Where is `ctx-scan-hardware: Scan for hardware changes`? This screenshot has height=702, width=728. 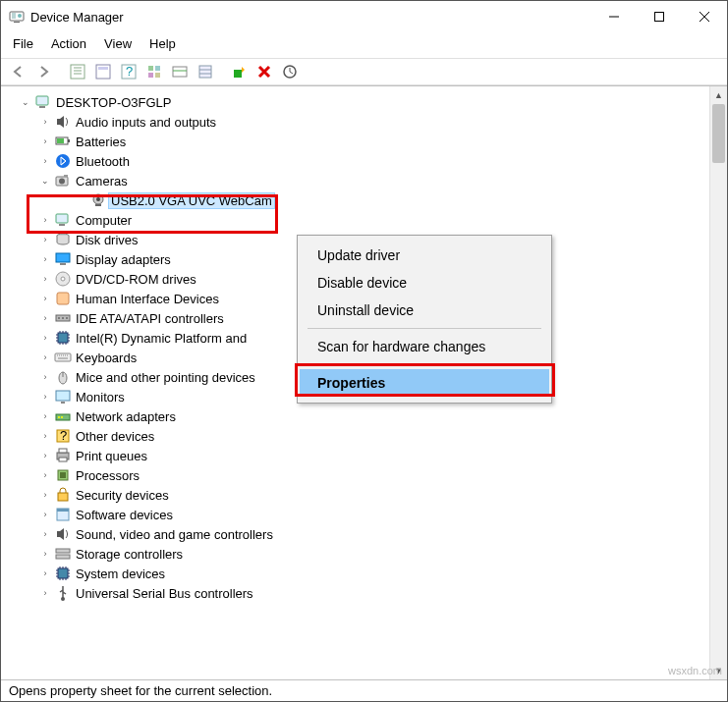
ctx-scan-hardware: Scan for hardware changes is located at coordinates (424, 347).